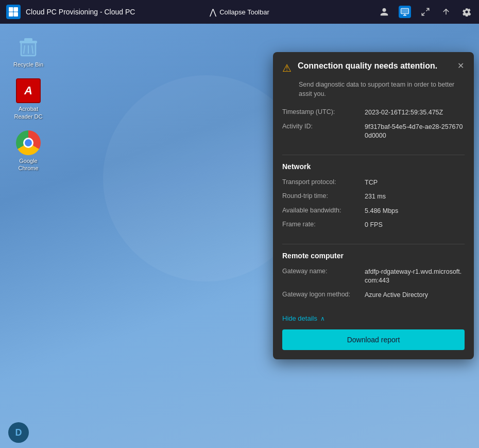 Image resolution: width=479 pixels, height=448 pixels. Describe the element at coordinates (19, 433) in the screenshot. I see `taskbar-icon-letter: D` at that location.